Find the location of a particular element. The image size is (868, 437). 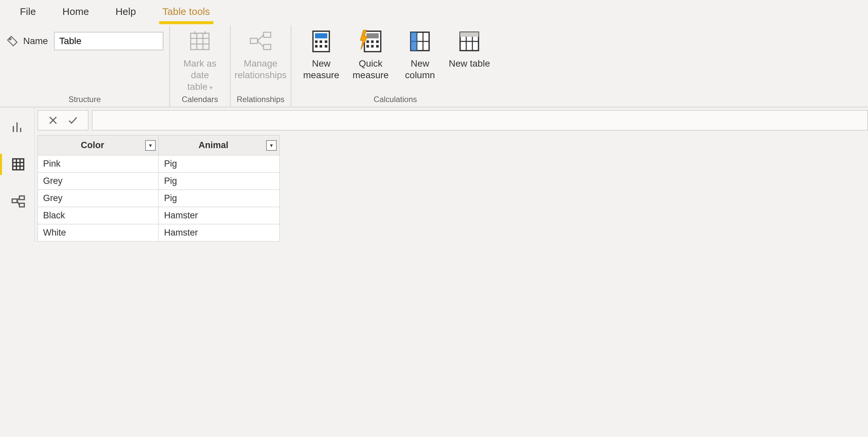

mark-as-date-table-button: Mark as date table▾ is located at coordinates (200, 61).